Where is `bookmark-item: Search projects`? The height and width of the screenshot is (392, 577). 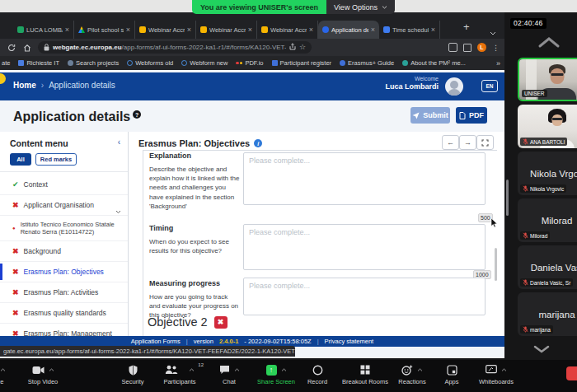 bookmark-item: Search projects is located at coordinates (93, 63).